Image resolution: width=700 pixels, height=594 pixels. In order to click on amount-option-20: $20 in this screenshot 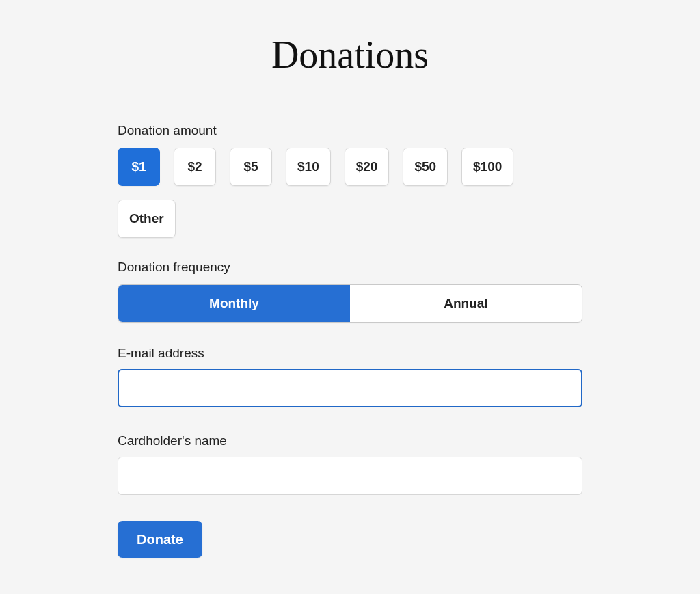, I will do `click(367, 167)`.